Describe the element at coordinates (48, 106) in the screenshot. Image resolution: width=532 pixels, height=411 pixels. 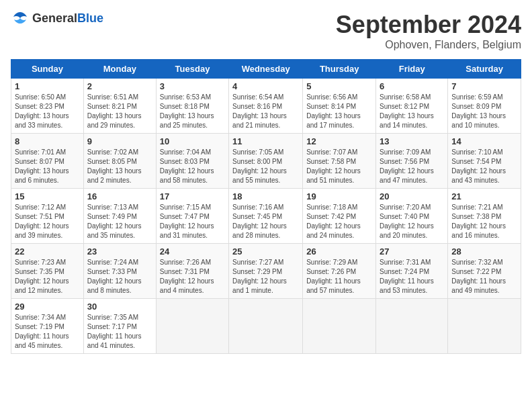
I see `calendar-day-cell: 1Sunrise: 6:50 AMSunset: 8:23 PMDaylight…` at that location.